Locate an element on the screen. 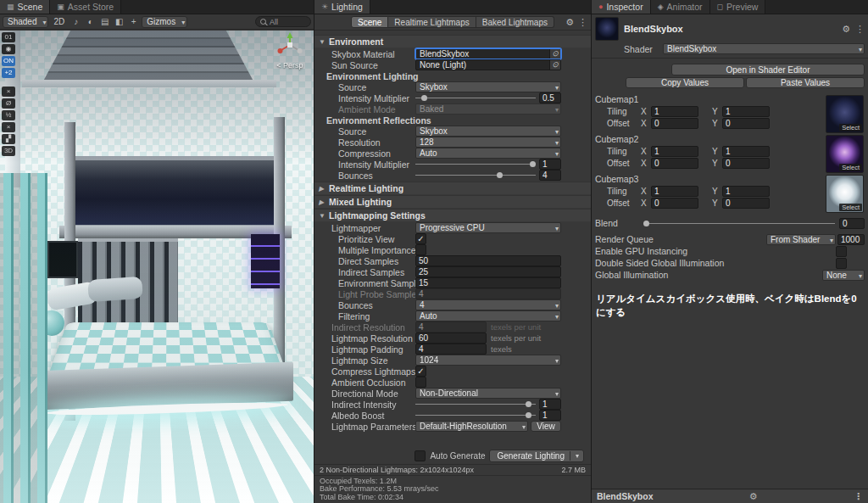 The width and height of the screenshot is (868, 503). view-button: View is located at coordinates (546, 426).